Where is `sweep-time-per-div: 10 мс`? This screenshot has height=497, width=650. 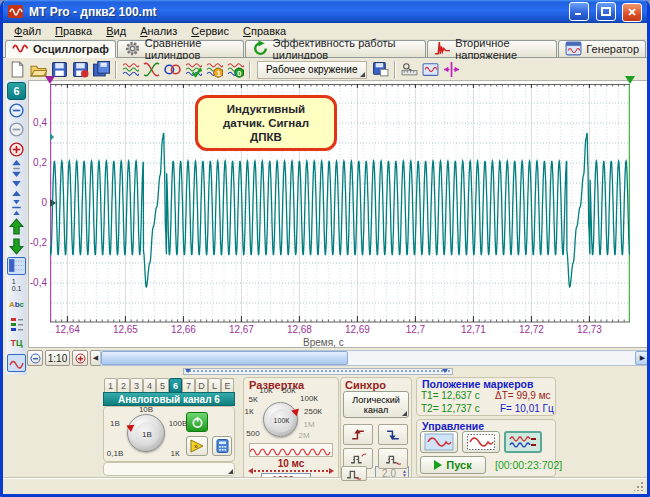
sweep-time-per-div: 10 мс is located at coordinates (291, 464).